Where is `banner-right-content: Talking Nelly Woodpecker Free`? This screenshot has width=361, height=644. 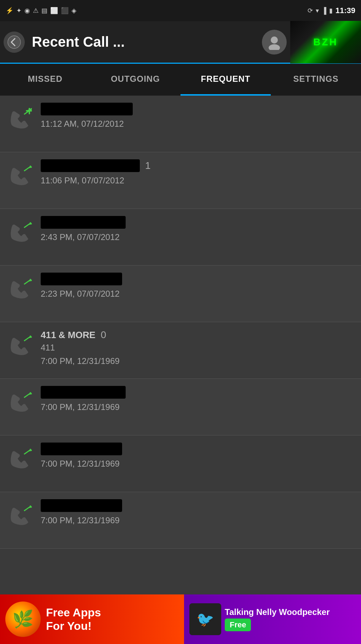 banner-right-content: Talking Nelly Woodpecker Free is located at coordinates (290, 619).